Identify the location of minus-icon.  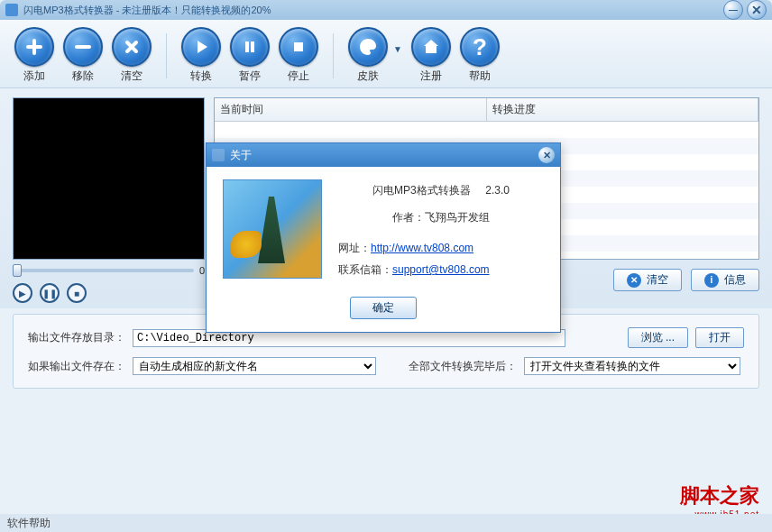
(83, 47).